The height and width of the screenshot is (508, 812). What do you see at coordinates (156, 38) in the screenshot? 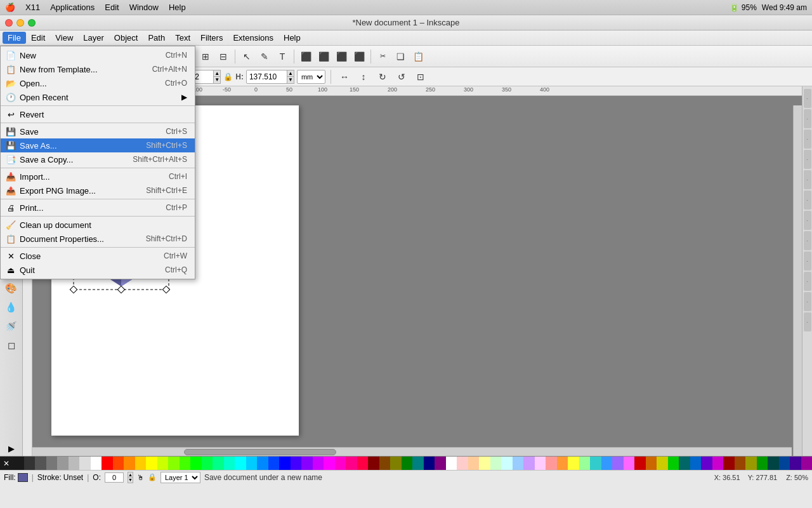
I see `path-menu: Path` at bounding box center [156, 38].